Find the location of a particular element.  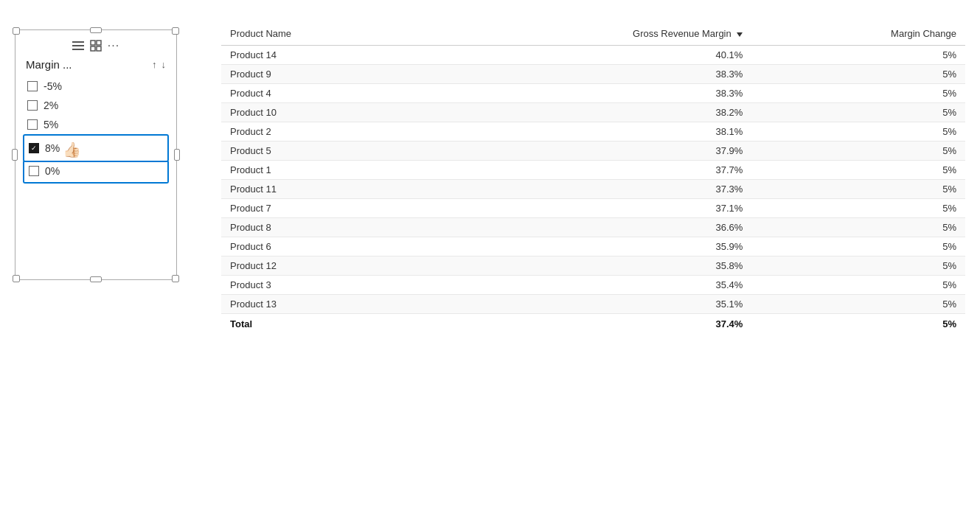

cell-product-name: Product 4 is located at coordinates (323, 94).